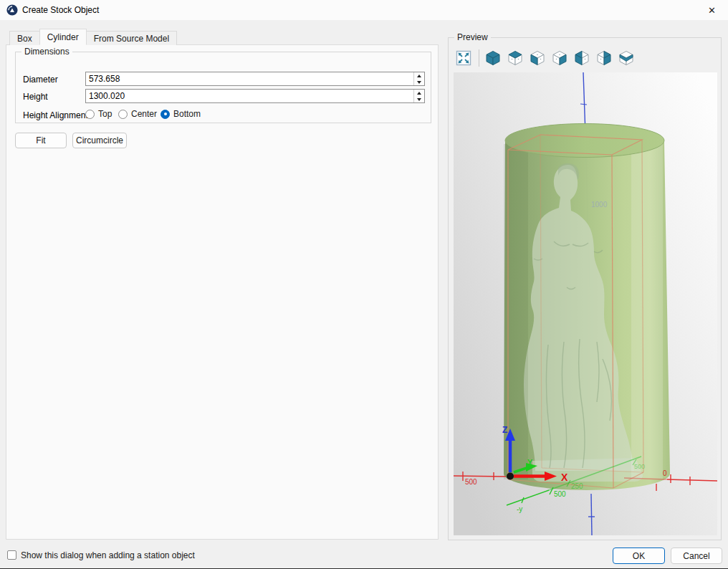 This screenshot has width=728, height=569. Describe the element at coordinates (647, 312) in the screenshot. I see `cylinder-right-sheen` at that location.